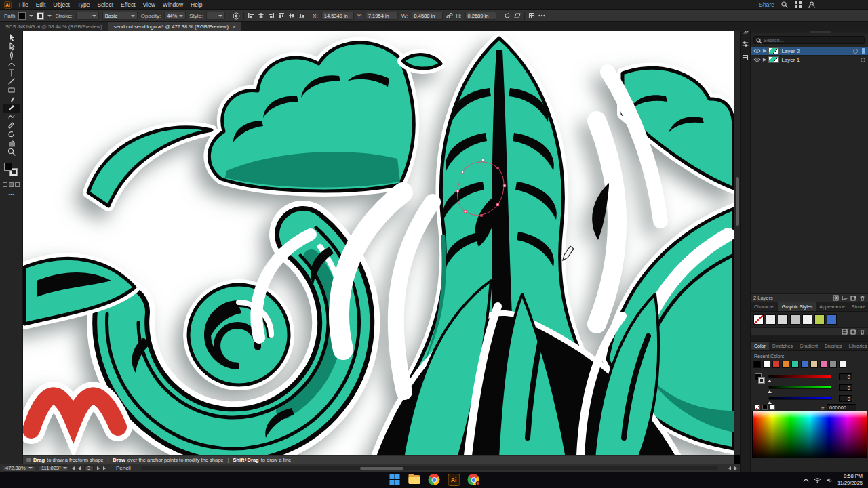 Image resolution: width=868 pixels, height=488 pixels. What do you see at coordinates (18, 184) in the screenshot?
I see `draw-inside-icon` at bounding box center [18, 184].